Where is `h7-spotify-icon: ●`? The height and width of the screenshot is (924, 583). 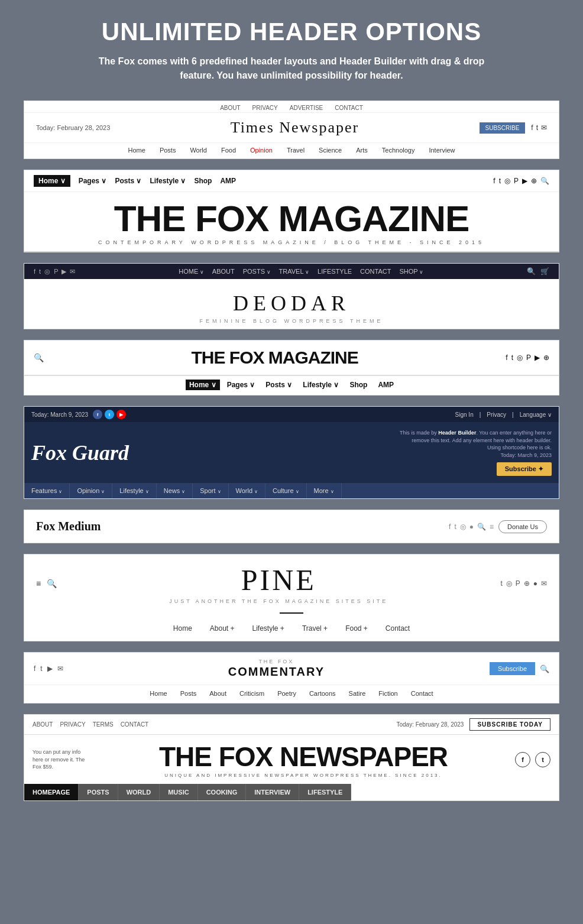
h7-spotify-icon: ● is located at coordinates (536, 583).